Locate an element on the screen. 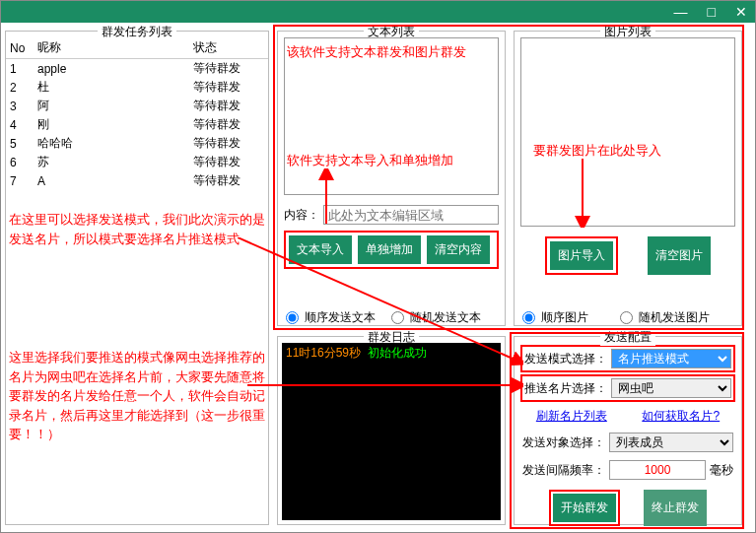  minimize-button: — is located at coordinates (681, 12).